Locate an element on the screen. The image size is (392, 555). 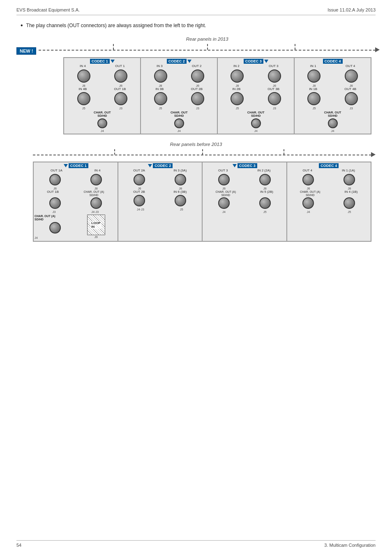
s2-codec2-in6: IN 6 (3B) is located at coordinates (180, 192).